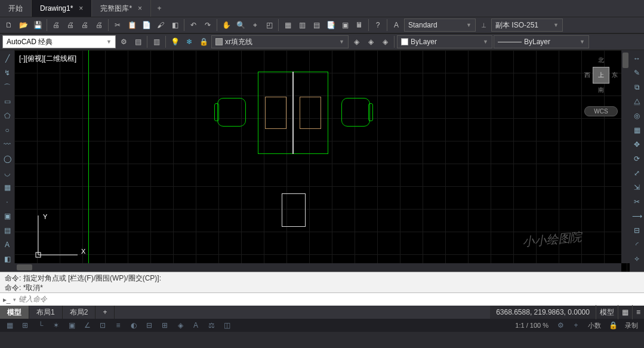 The height and width of the screenshot is (348, 644). I want to click on new-tab-button: +, so click(159, 8).